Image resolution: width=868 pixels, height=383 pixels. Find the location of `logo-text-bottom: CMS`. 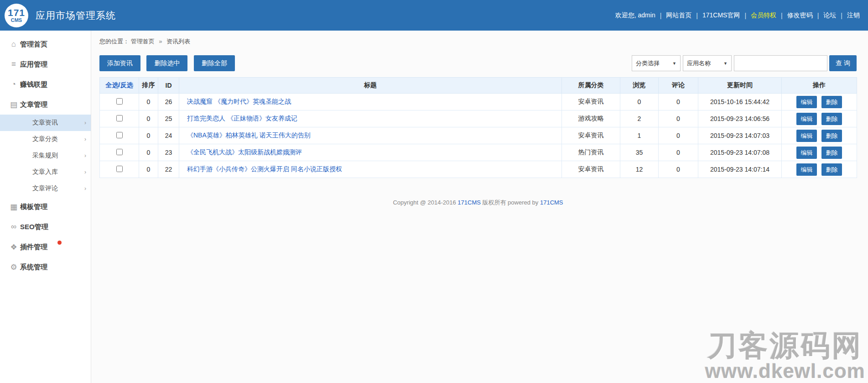

logo-text-bottom: CMS is located at coordinates (16, 20).